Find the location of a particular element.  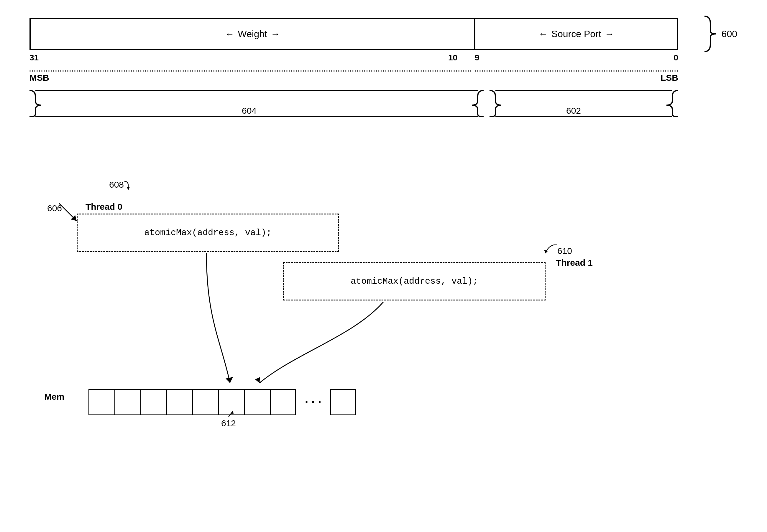

bit-0-label: 0 is located at coordinates (676, 58).